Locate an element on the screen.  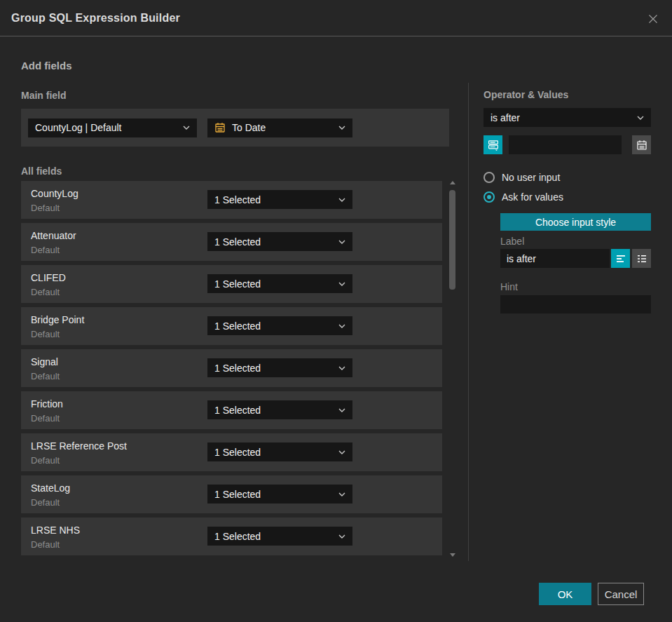
list-style-button is located at coordinates (642, 258).